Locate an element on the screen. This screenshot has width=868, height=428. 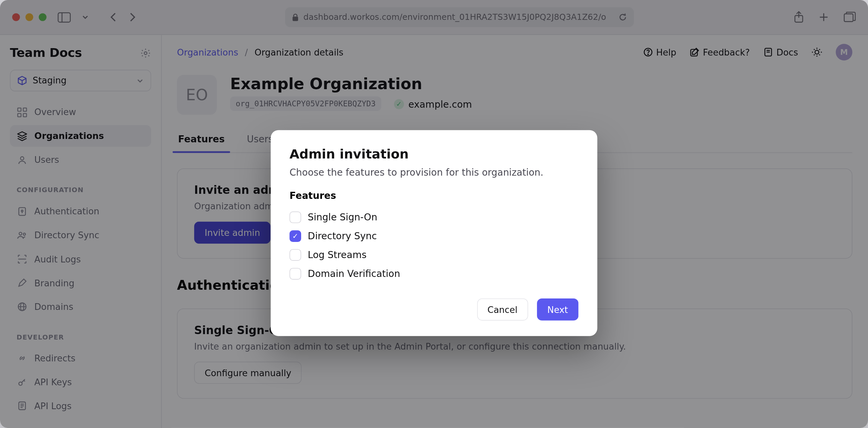
feature-label: Single Sign-On is located at coordinates (343, 217).